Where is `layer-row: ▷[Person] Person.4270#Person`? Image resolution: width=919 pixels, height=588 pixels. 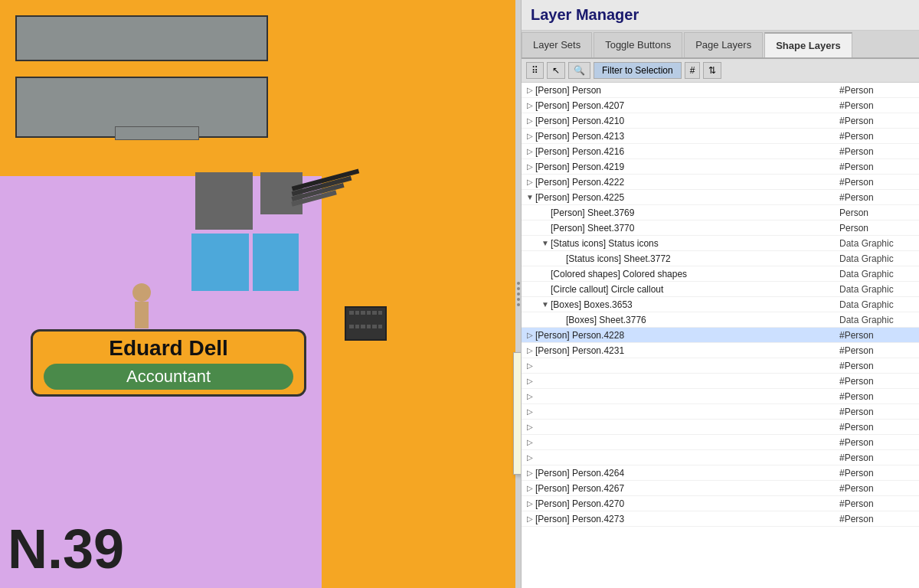
layer-row: ▷[Person] Person.4270#Person is located at coordinates (720, 504).